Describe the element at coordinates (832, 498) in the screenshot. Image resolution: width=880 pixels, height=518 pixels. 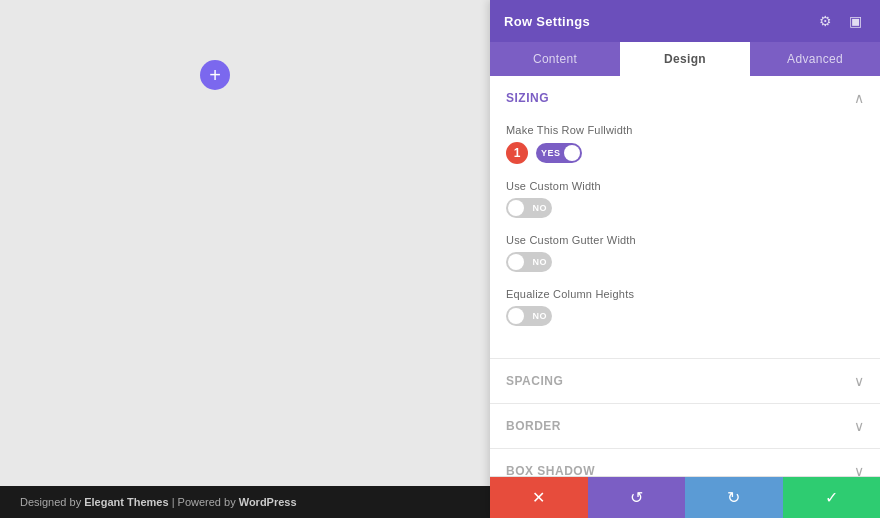
I see `save-icon: ✓` at that location.